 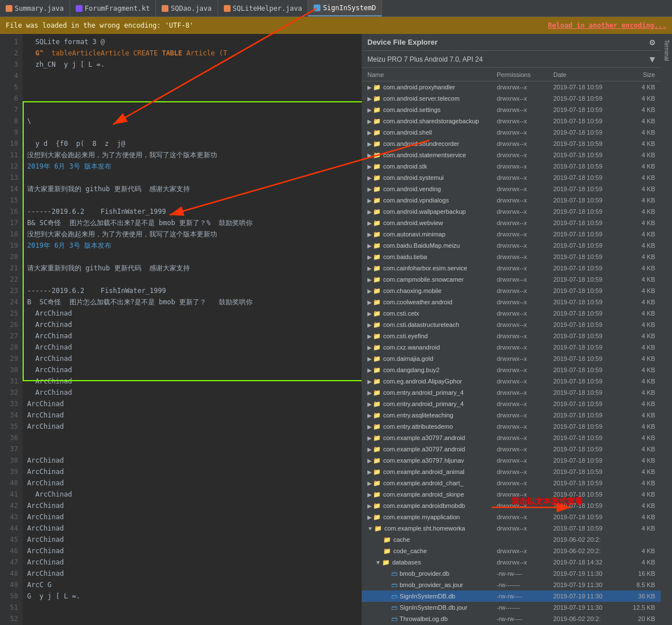 I want to click on file-row: ▶ 📁 com.example.android_chart_ drwxrwx--…, so click(x=511, y=483).